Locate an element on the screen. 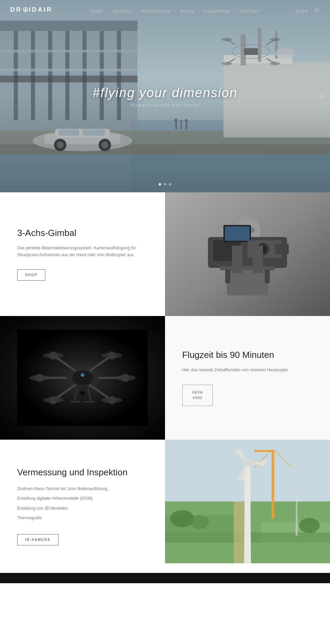 This screenshot has height=644, width=330. nav-referenzen: Referenzen is located at coordinates (156, 11).